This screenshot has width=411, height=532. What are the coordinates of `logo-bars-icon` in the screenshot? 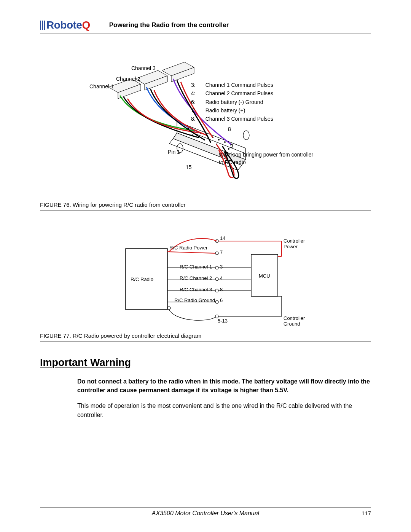 It's located at (43, 25).